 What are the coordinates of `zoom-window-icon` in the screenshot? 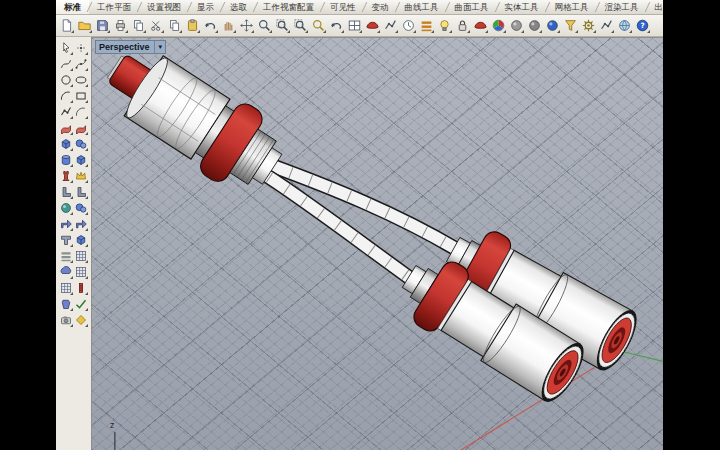 It's located at (282, 26).